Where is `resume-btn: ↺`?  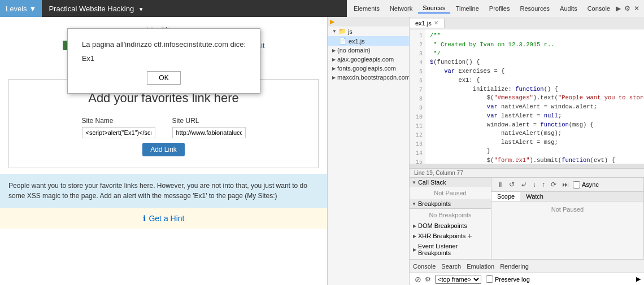 resume-btn: ↺ is located at coordinates (512, 185).